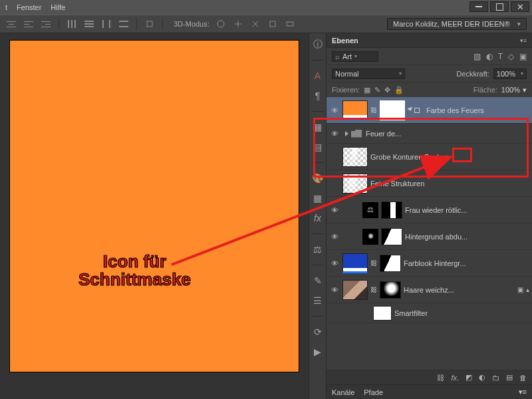  What do you see at coordinates (374, 392) in the screenshot?
I see `paths-tab: Pfade` at bounding box center [374, 392].